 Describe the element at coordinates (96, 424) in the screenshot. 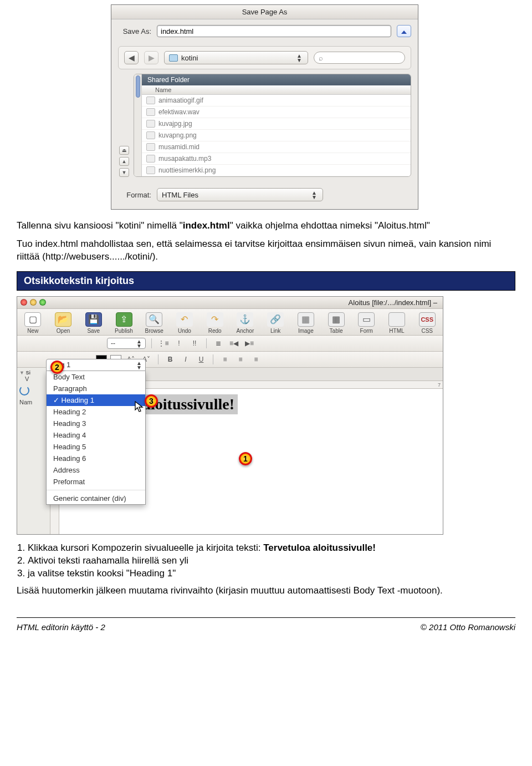

I see `style-option-heading-3: Heading 3` at that location.